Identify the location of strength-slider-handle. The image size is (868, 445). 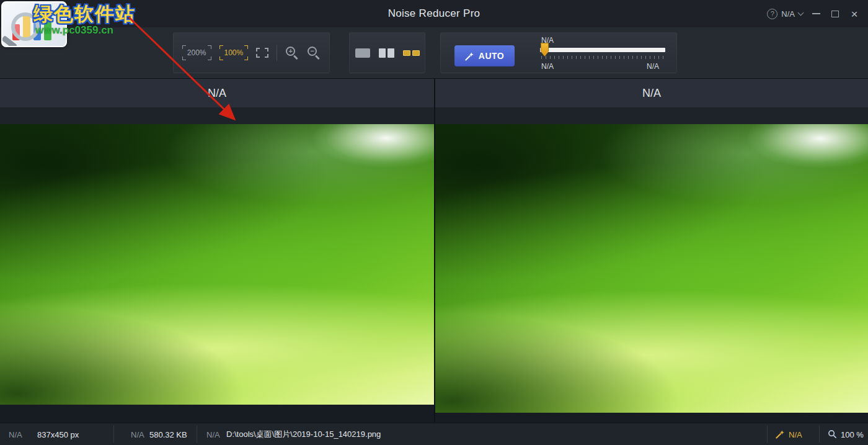
(544, 50).